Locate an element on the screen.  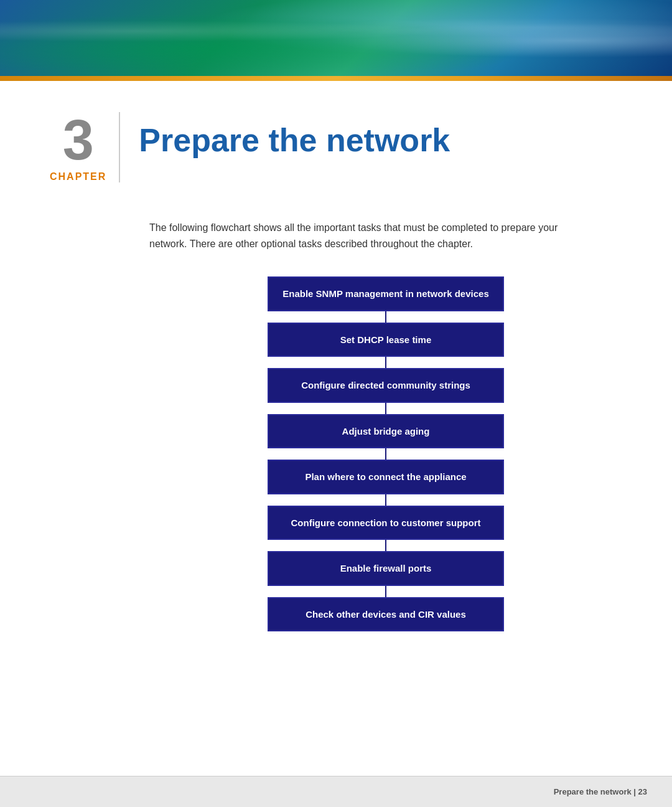
chapter-header: 3 CHAPTER Prepare the network is located at coordinates (336, 141).